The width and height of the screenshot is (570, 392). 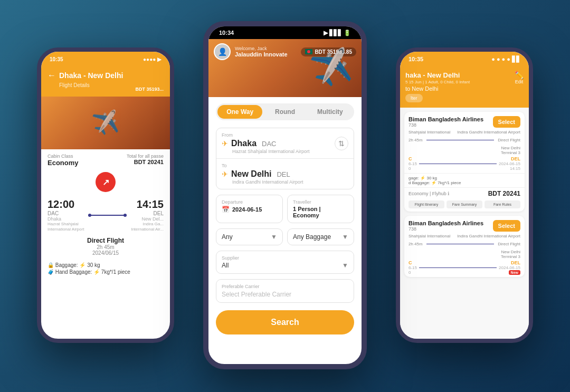 What do you see at coordinates (341, 144) in the screenshot?
I see `swap-button: ⇅` at bounding box center [341, 144].